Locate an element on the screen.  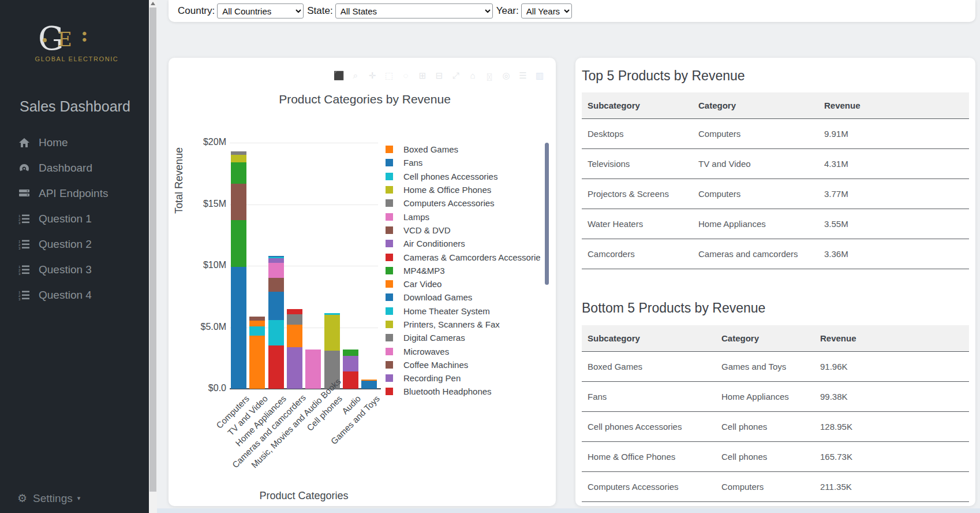
bar-segment-pink is located at coordinates (276, 270).